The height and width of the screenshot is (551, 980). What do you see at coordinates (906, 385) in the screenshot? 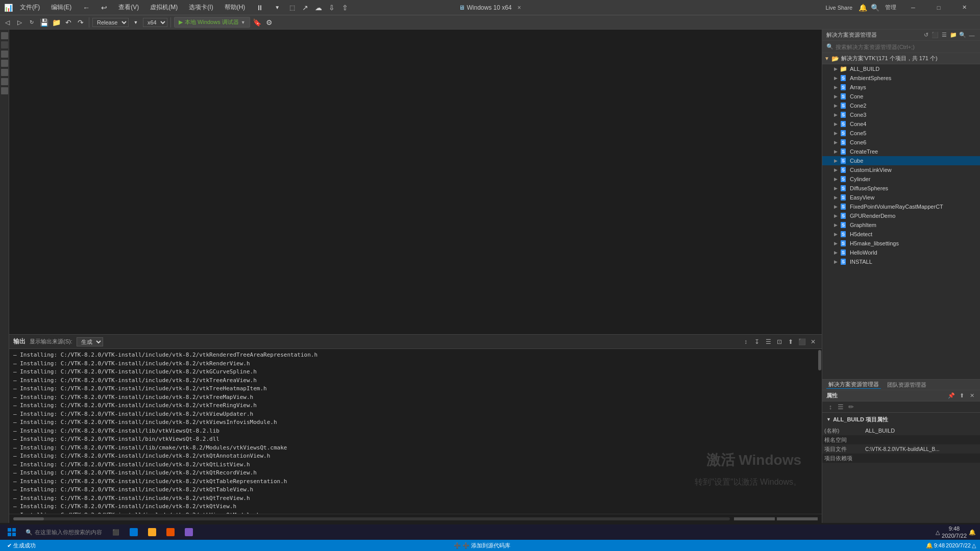
I see `tab-team-explorer: 团队资源管理器` at bounding box center [906, 385].